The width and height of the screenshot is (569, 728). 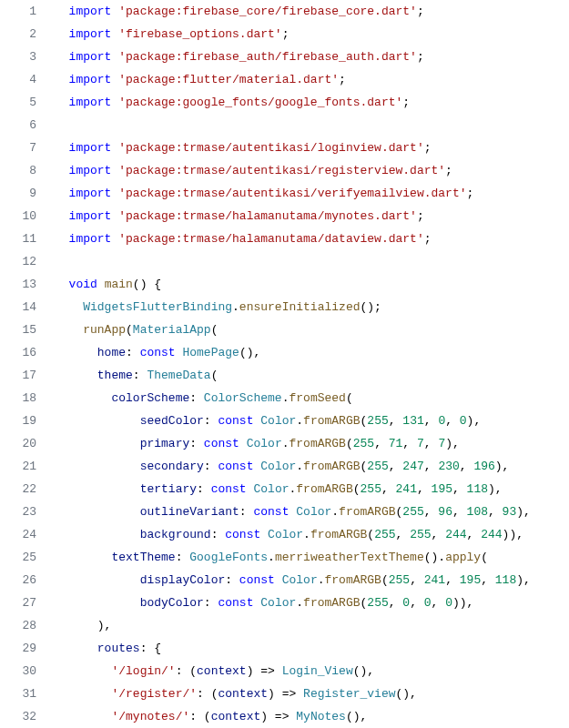 I want to click on code-line: tertiary: const Color.fromARGB(255, 241,…, so click(x=311, y=490).